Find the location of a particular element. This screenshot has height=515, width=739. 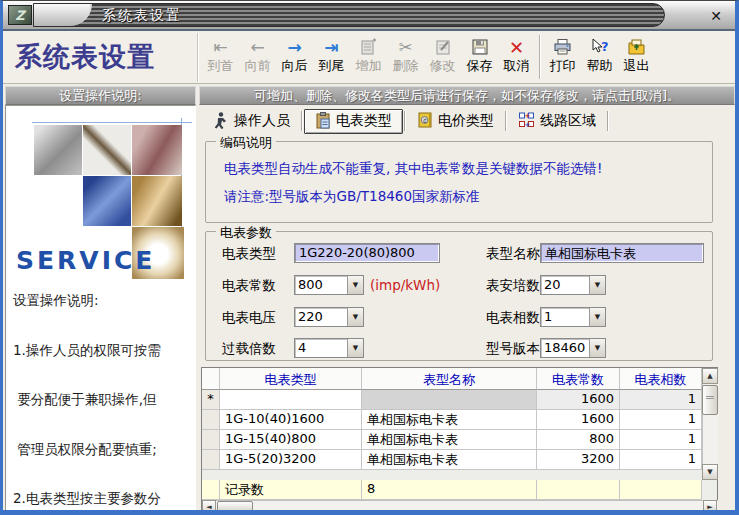

go-next-icon: → is located at coordinates (294, 47).